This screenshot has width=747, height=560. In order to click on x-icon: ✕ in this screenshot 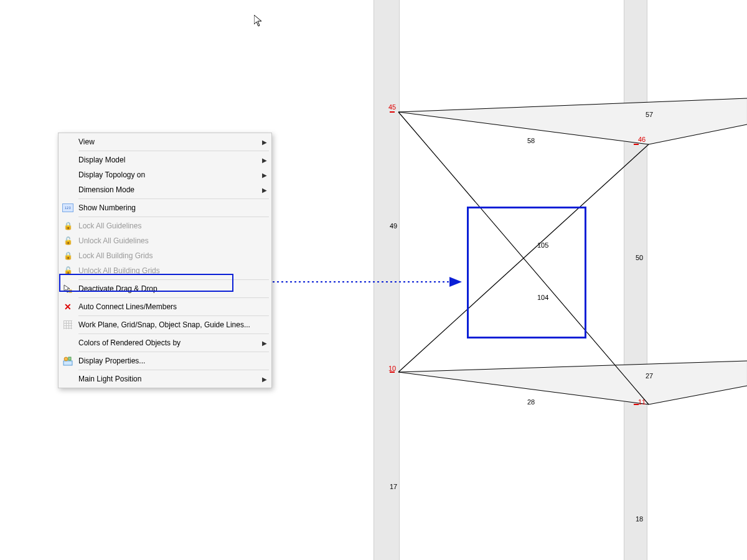, I will do `click(68, 307)`.